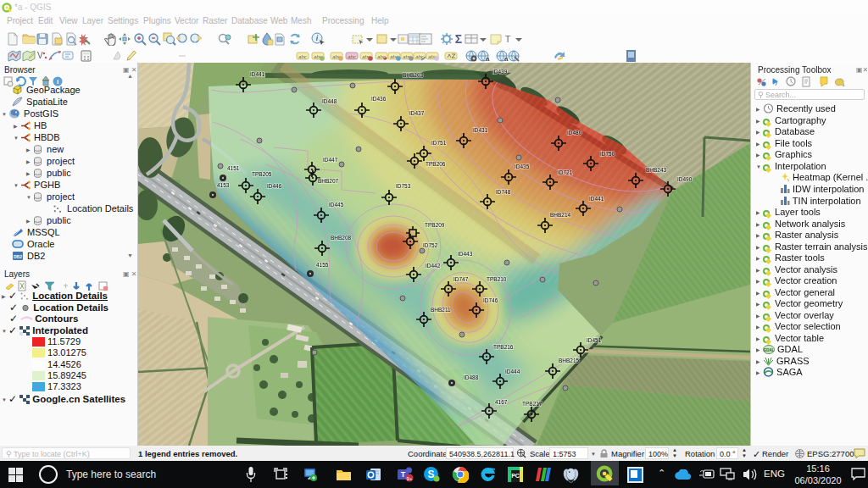 This screenshot has height=488, width=868. What do you see at coordinates (331, 159) in the screenshot?
I see `svg-text: ID447` at bounding box center [331, 159].